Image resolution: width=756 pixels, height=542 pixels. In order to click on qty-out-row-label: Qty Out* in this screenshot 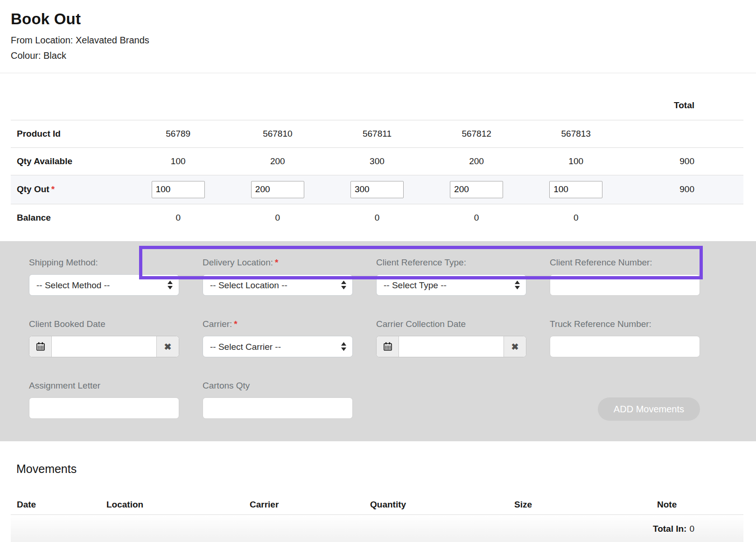, I will do `click(70, 189)`.